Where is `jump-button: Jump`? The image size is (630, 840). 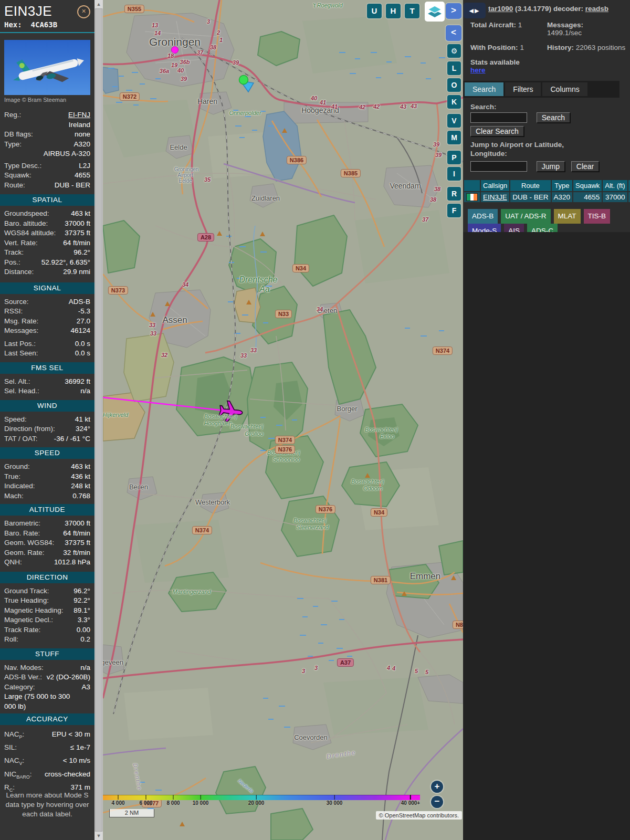
jump-button: Jump is located at coordinates (551, 166).